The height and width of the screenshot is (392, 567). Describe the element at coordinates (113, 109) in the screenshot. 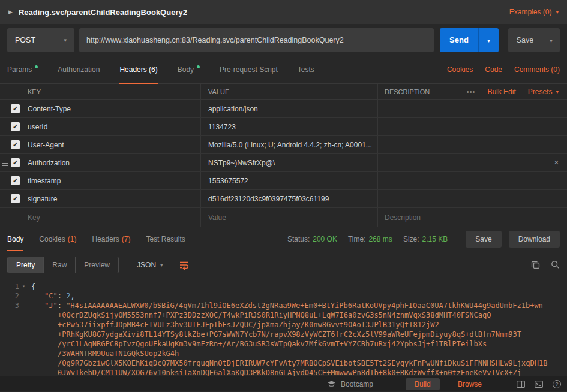

I see `header-key: Content-Type` at that location.